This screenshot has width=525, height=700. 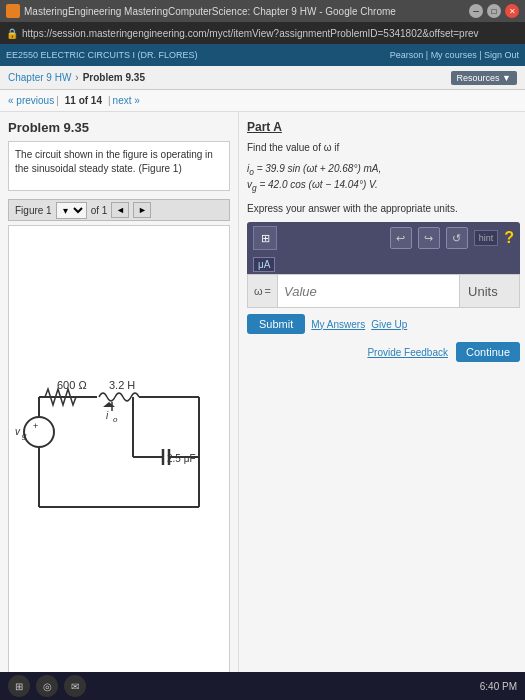 What do you see at coordinates (119, 166) in the screenshot?
I see `problem-description: The circuit shown in the figure is opera…` at bounding box center [119, 166].